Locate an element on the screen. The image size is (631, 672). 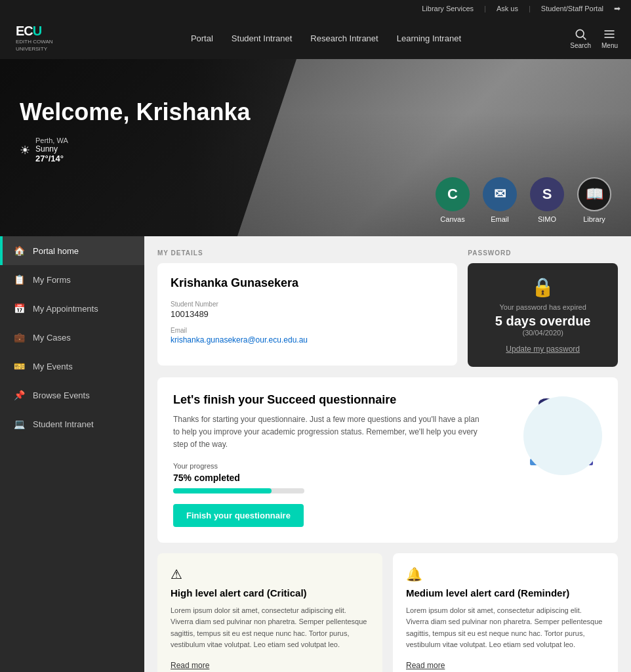
questionnaire-title: Let's finish your Succeed questionnaire is located at coordinates (329, 400).